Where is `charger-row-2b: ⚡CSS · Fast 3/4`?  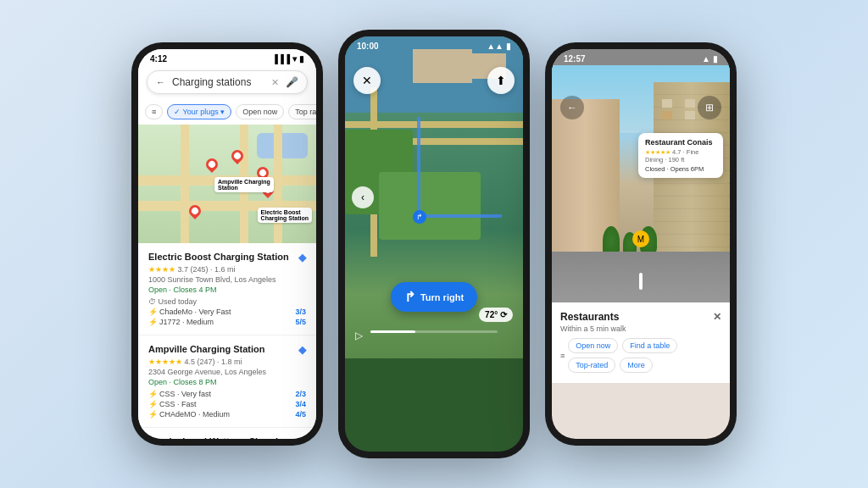
charger-row-2b: ⚡CSS · Fast 3/4 is located at coordinates (227, 404).